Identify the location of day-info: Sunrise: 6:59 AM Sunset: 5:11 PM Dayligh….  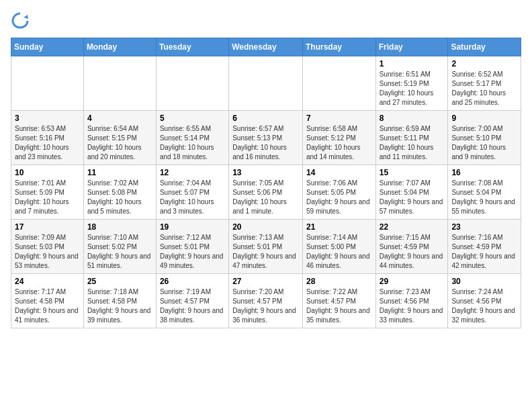
(412, 143).